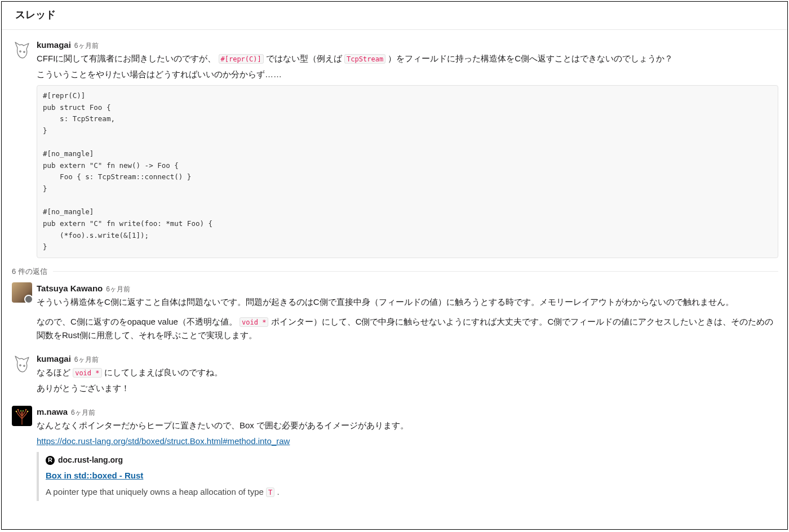  What do you see at coordinates (52, 413) in the screenshot?
I see `author-name: m.nawa` at bounding box center [52, 413].